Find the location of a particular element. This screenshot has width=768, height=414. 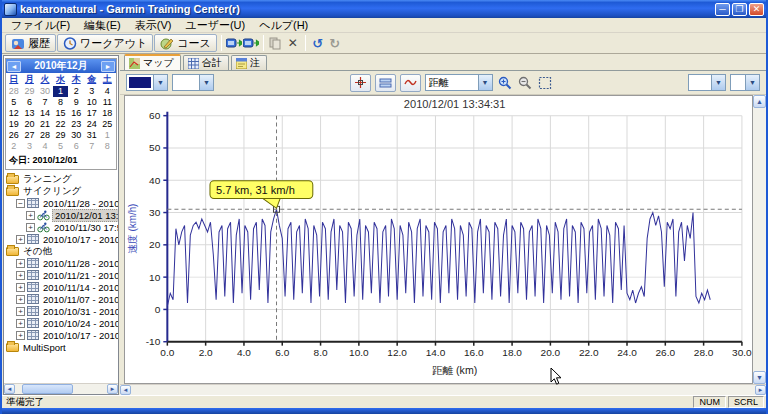

chart-horizontal-scrollbar: ◄ ► is located at coordinates (443, 390).